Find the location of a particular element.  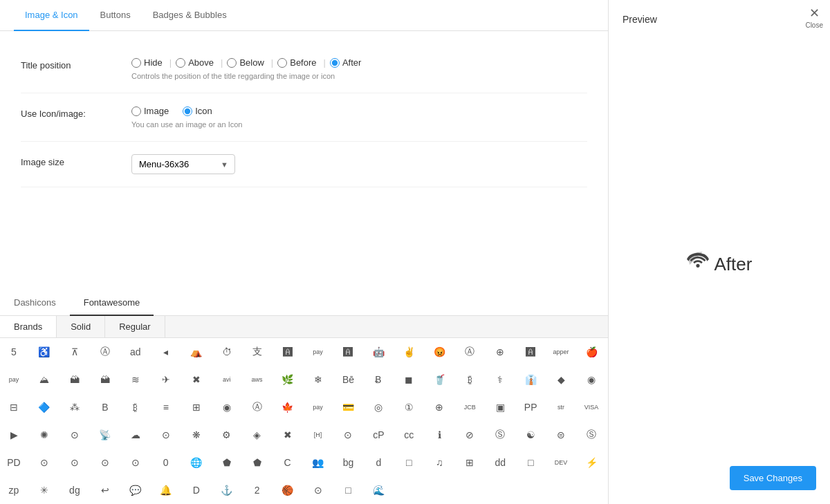

icon-cell: ⛰ is located at coordinates (44, 380).